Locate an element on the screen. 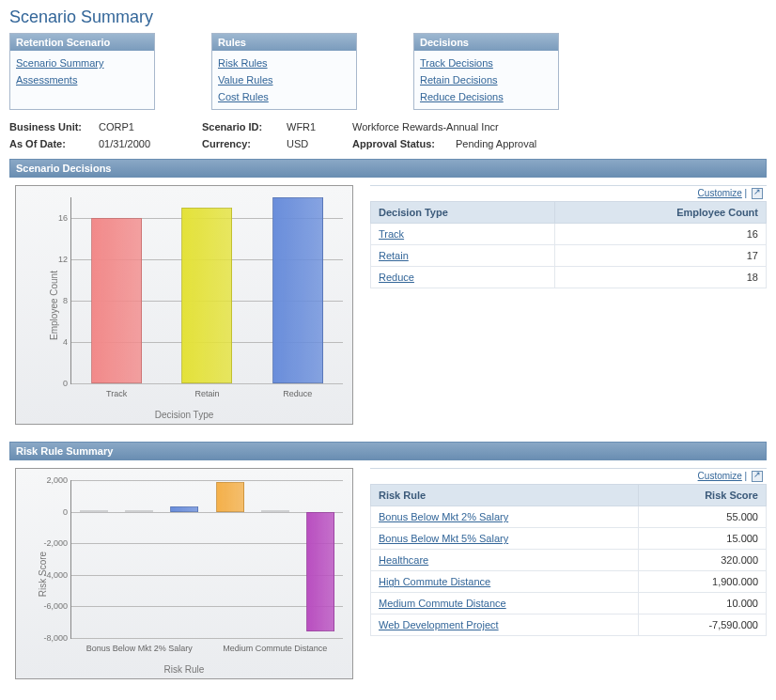  cell-value: 55.000 is located at coordinates (703, 517).